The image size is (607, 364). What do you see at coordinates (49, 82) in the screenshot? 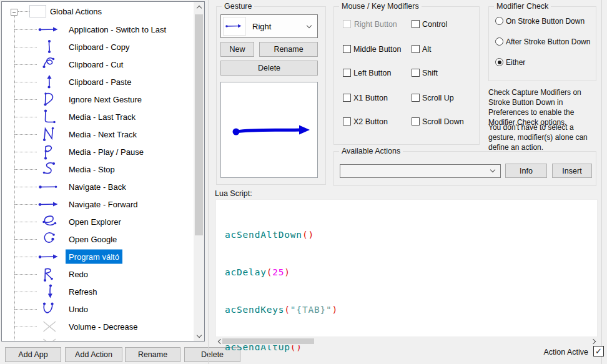
I see `gesture-up-stroke-icon` at bounding box center [49, 82].